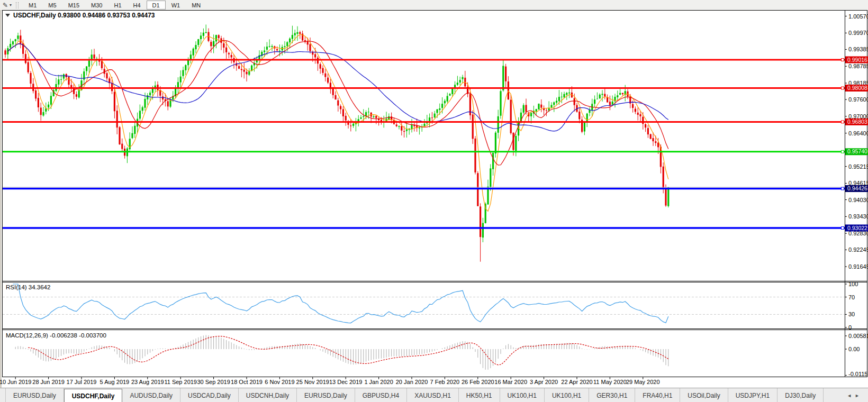  I want to click on rsi-label: RSI(14) 34.3642, so click(28, 287).